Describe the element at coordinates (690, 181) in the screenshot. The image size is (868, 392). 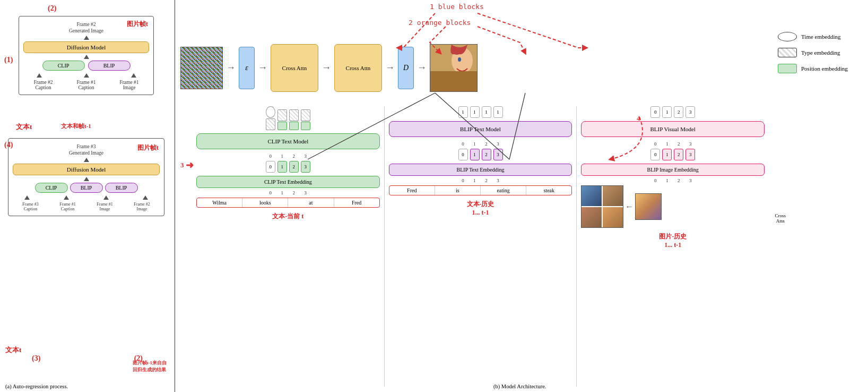
I see `blip-img-idx-3: 3` at that location.